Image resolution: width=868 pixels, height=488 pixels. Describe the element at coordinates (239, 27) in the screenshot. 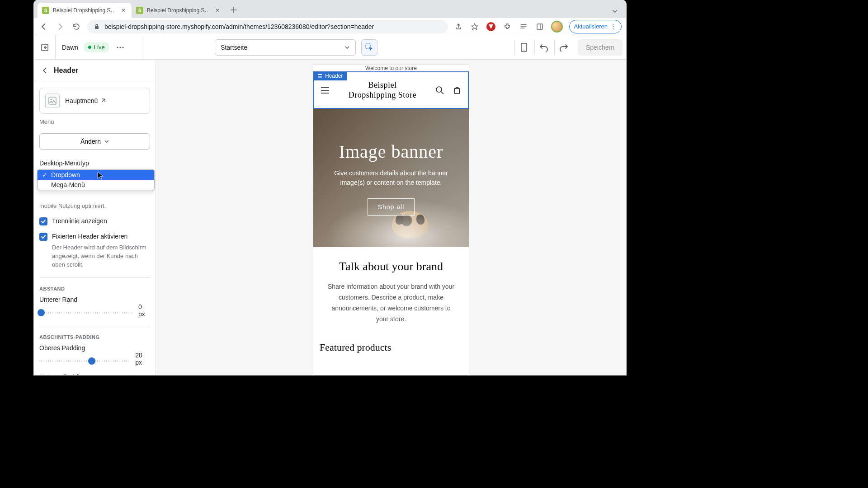

I see `url-text: beispiel-dropshipping-store.myshopify.co…` at that location.